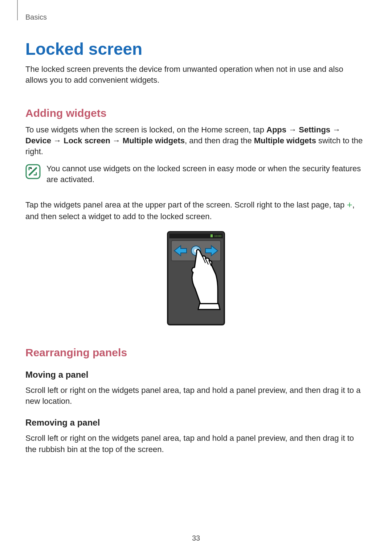 The height and width of the screenshot is (554, 392). What do you see at coordinates (154, 141) in the screenshot?
I see `label-multiple-widgets: Multiple widgets` at bounding box center [154, 141].